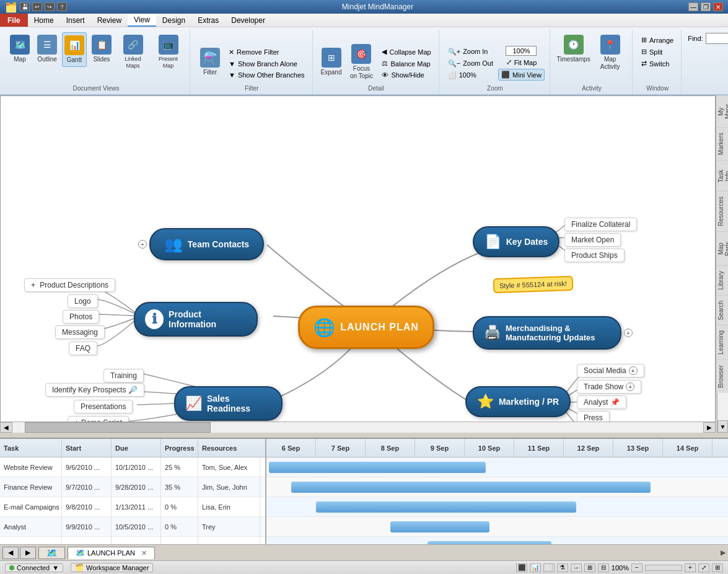  I want to click on finalize-collateral-node: Finalize Collateral, so click(601, 224).